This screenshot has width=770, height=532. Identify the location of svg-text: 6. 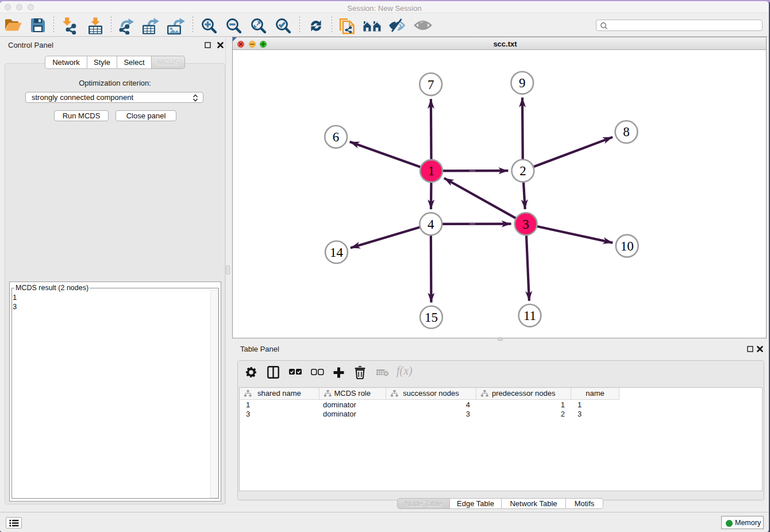
(336, 137).